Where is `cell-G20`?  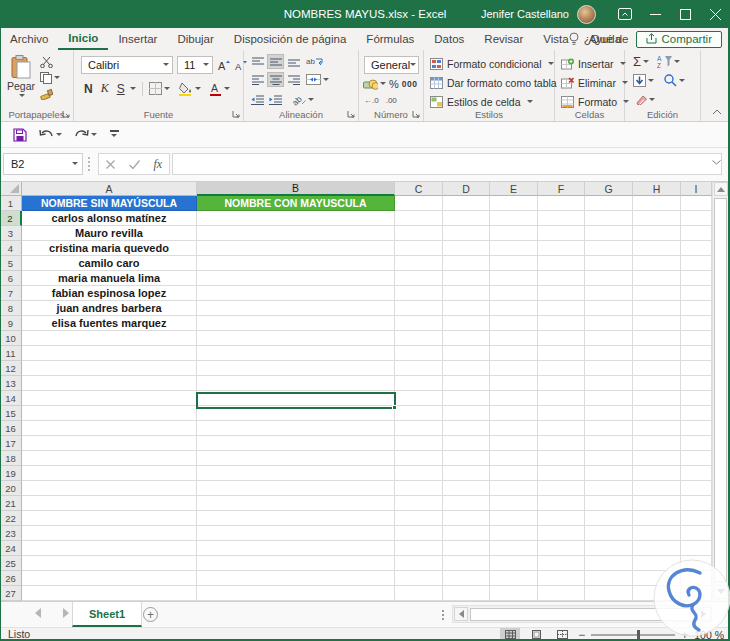 cell-G20 is located at coordinates (609, 488).